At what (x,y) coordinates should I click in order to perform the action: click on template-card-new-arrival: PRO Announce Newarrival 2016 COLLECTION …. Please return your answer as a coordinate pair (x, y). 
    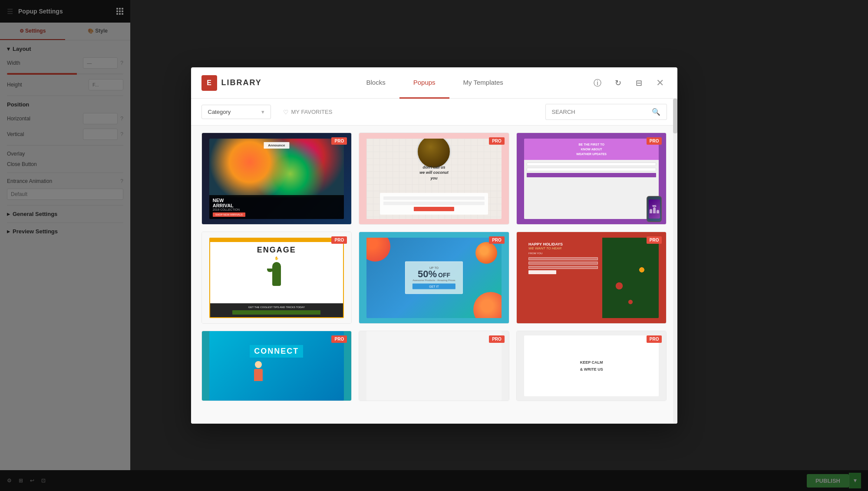
    Looking at the image, I should click on (277, 179).